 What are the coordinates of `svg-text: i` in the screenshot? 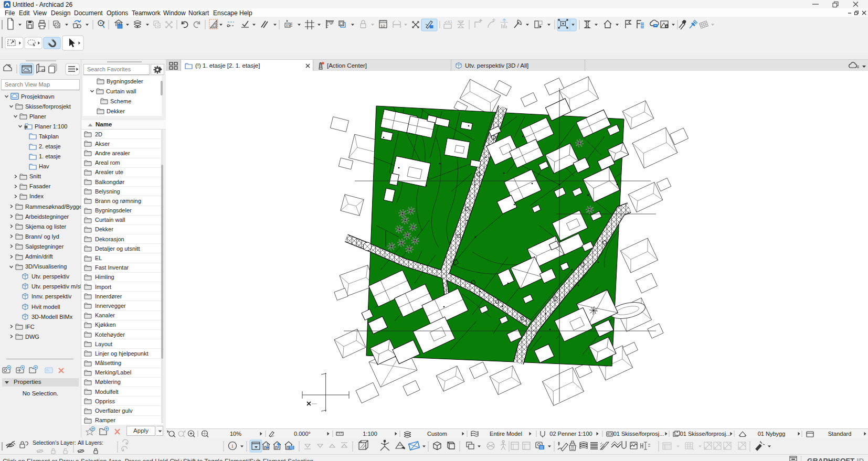 It's located at (233, 446).